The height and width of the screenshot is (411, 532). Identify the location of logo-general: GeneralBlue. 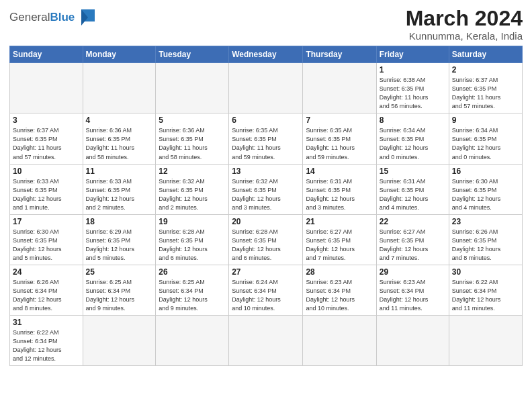
(42, 17).